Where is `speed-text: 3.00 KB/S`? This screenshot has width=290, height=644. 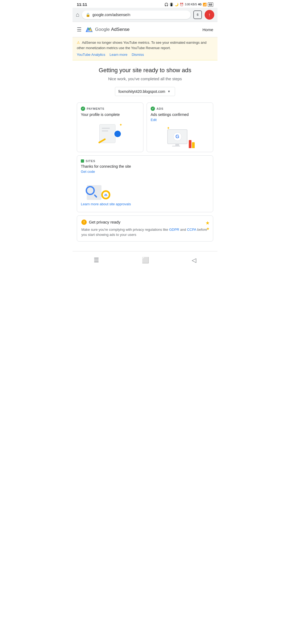
speed-text: 3.00 KB/S is located at coordinates (191, 4).